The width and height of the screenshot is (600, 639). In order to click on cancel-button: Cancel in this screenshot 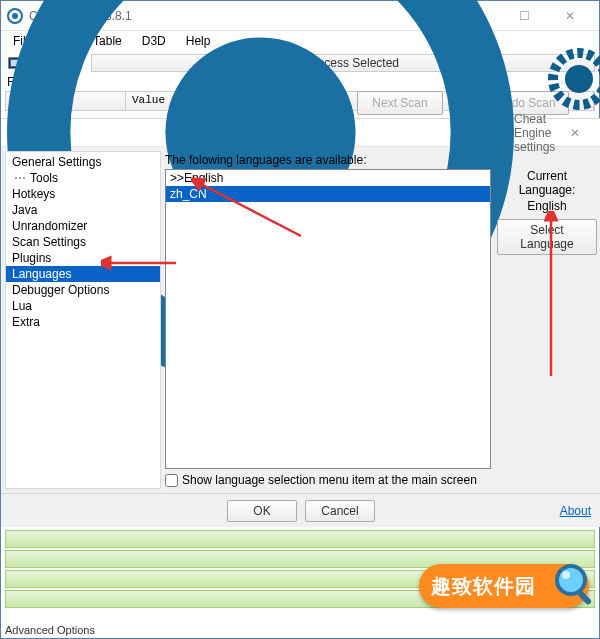, I will do `click(340, 511)`.